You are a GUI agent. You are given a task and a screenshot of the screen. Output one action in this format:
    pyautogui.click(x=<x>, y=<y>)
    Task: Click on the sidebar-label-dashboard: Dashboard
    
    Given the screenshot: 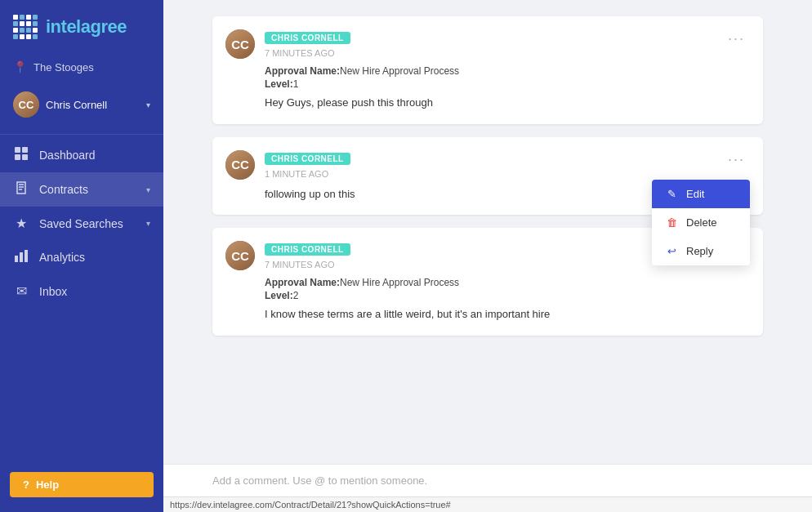 What is the action you would take?
    pyautogui.click(x=95, y=155)
    